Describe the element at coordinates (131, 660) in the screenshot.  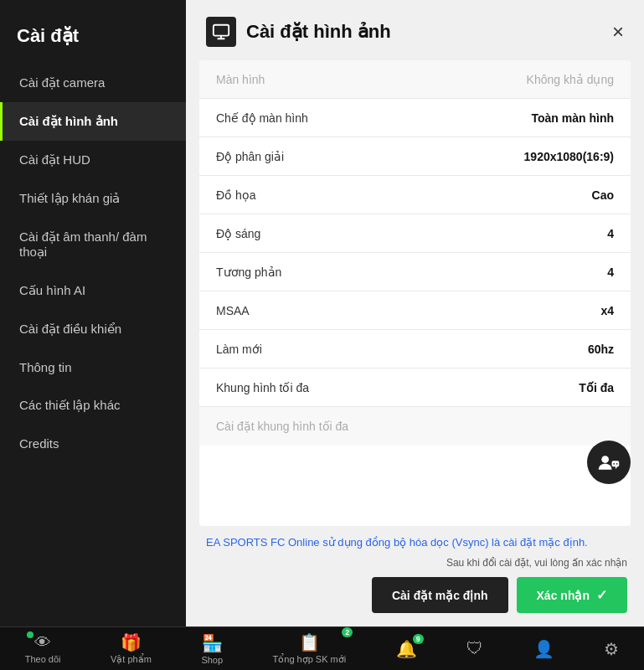
I see `nav-label: Vật phẩm` at that location.